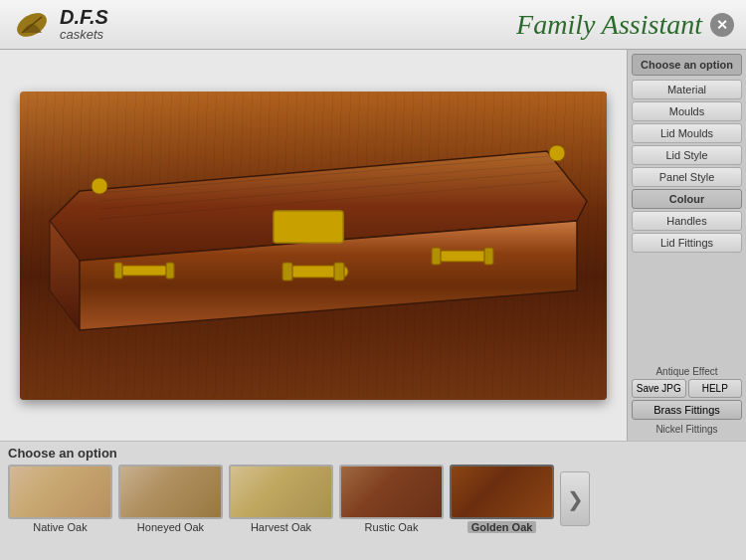  Describe the element at coordinates (686, 372) in the screenshot. I see `antique-effect-label: Antique Effect` at that location.